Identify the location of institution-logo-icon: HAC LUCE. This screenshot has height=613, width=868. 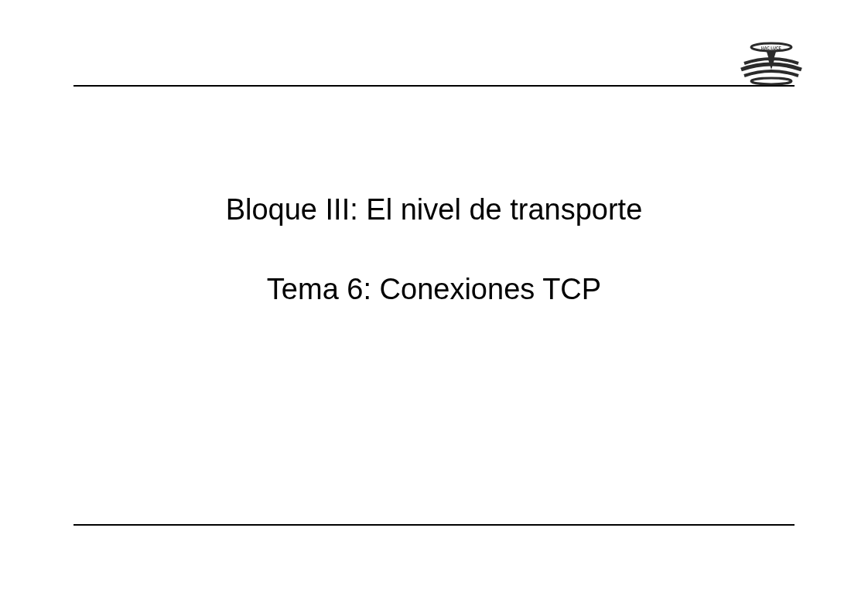
(771, 62).